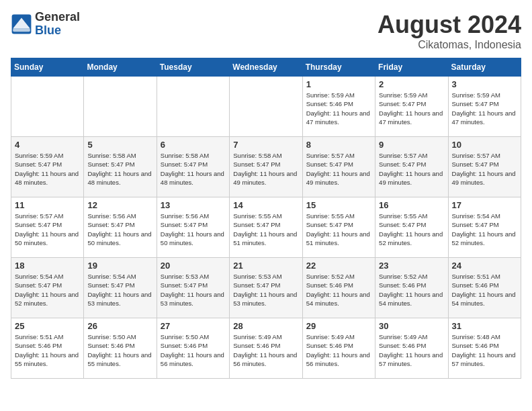 Image resolution: width=532 pixels, height=411 pixels. Describe the element at coordinates (193, 228) in the screenshot. I see `calendar-cell: 13Sunrise: 5:56 AM Sunset: 5:47 PM Dayli…` at that location.